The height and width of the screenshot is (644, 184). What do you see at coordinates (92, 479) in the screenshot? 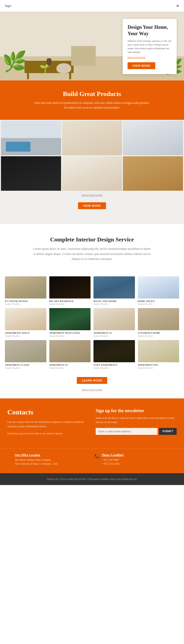
I see `bottom-bar-text: Sample text. Click to select the text bo…` at bounding box center [92, 479].